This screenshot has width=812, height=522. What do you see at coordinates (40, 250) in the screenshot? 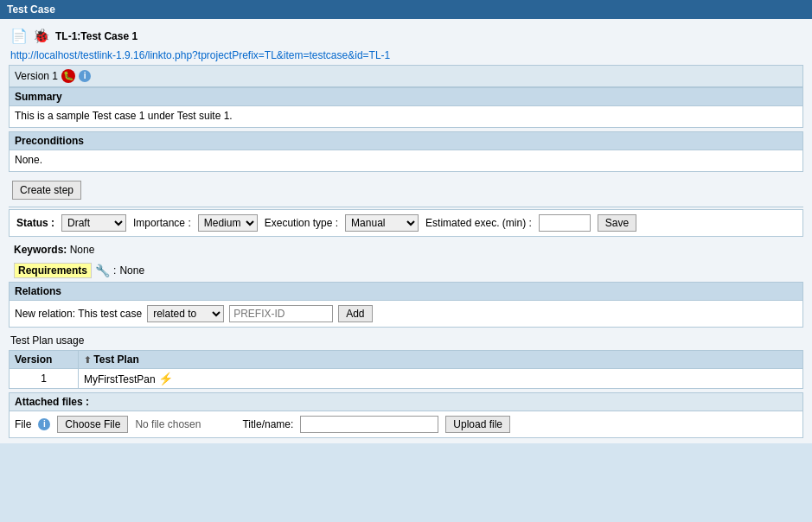
I see `keywords-label: Keywords:` at bounding box center [40, 250].